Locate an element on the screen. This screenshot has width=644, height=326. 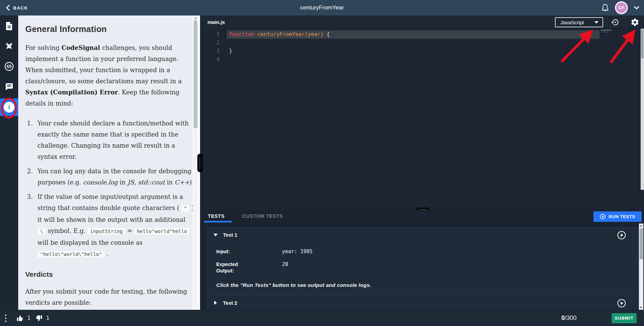
editor-tab-bar: main.js JavaScript is located at coordinates (422, 22).